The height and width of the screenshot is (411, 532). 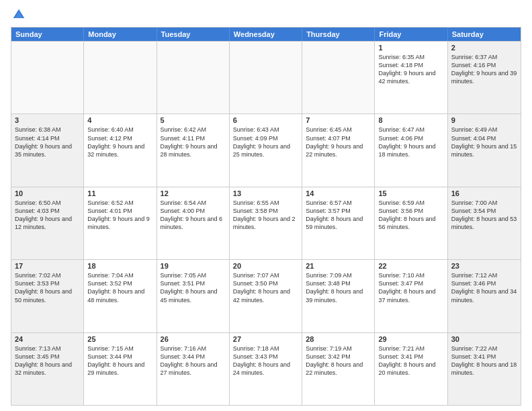 I want to click on logo, so click(x=18, y=15).